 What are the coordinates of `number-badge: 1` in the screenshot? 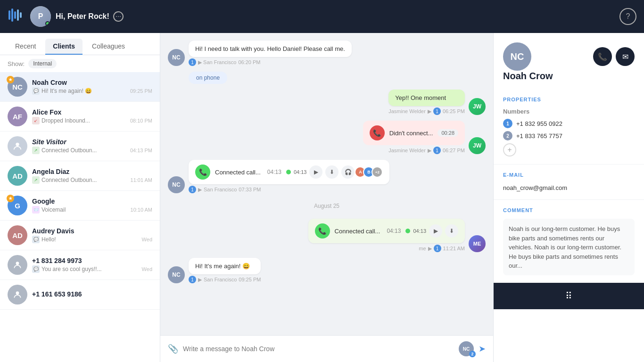 It's located at (192, 62).